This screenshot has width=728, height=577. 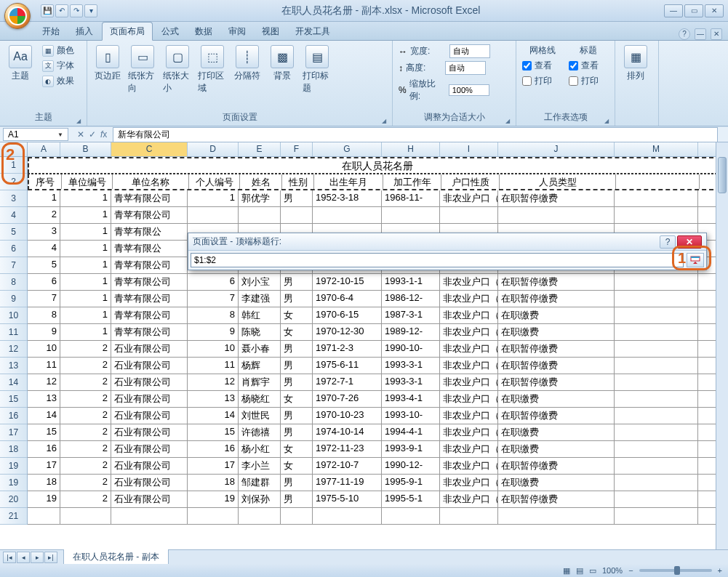 What do you see at coordinates (36, 134) in the screenshot?
I see `name-box: A1▼` at bounding box center [36, 134].